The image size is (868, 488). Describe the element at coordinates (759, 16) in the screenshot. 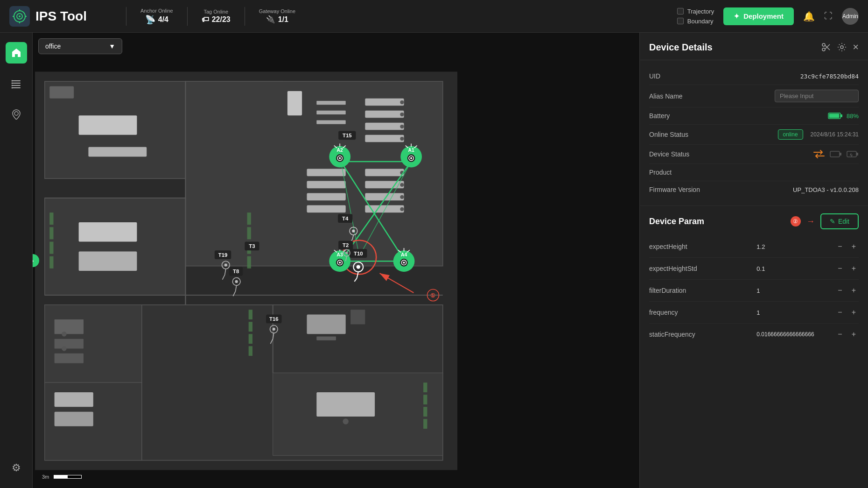

I see `deployment-button: ✦ Deployment` at that location.